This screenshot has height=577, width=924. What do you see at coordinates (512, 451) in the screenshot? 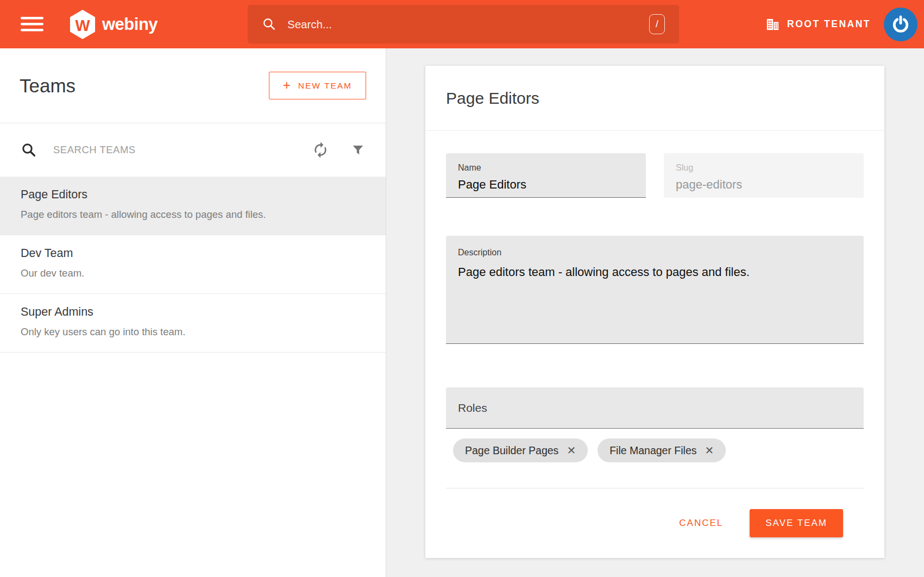
I see `role-chip-label: Page Builder Pages` at bounding box center [512, 451].